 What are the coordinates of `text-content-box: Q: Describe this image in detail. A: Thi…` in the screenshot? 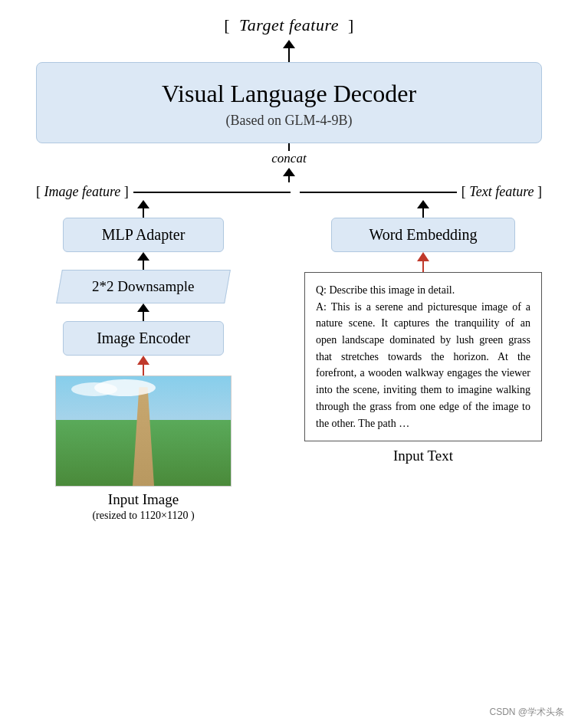 It's located at (423, 357).